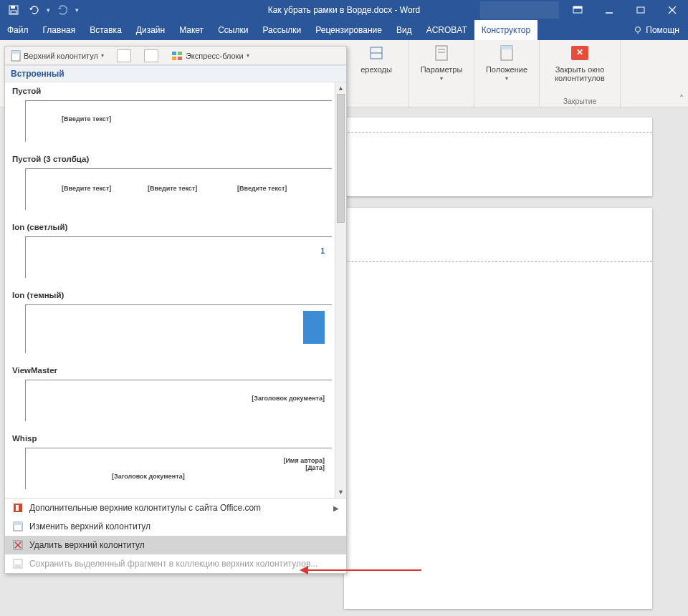 This screenshot has height=616, width=688. What do you see at coordinates (580, 73) in the screenshot?
I see `ribbon-group-close: ✕ Закрыть окно колонтитулов Закрытие` at bounding box center [580, 73].